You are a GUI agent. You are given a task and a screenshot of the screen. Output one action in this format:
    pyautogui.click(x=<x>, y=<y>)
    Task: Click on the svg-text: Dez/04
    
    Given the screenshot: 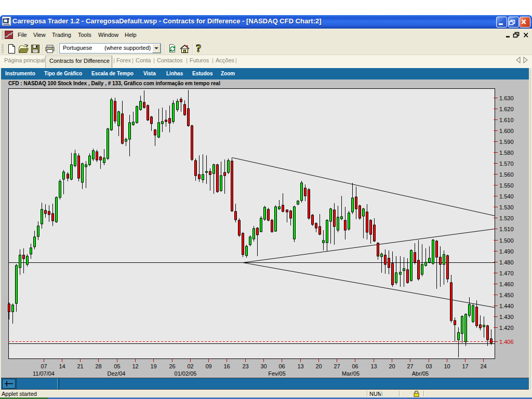 What is the action you would take?
    pyautogui.click(x=116, y=374)
    